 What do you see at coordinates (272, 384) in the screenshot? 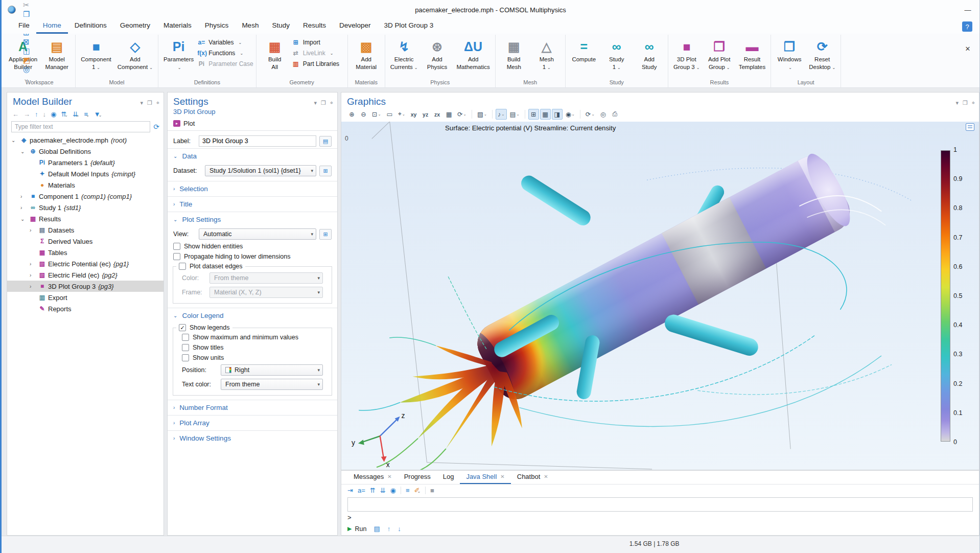
I see `legend-text-color-select: From theme` at bounding box center [272, 384].